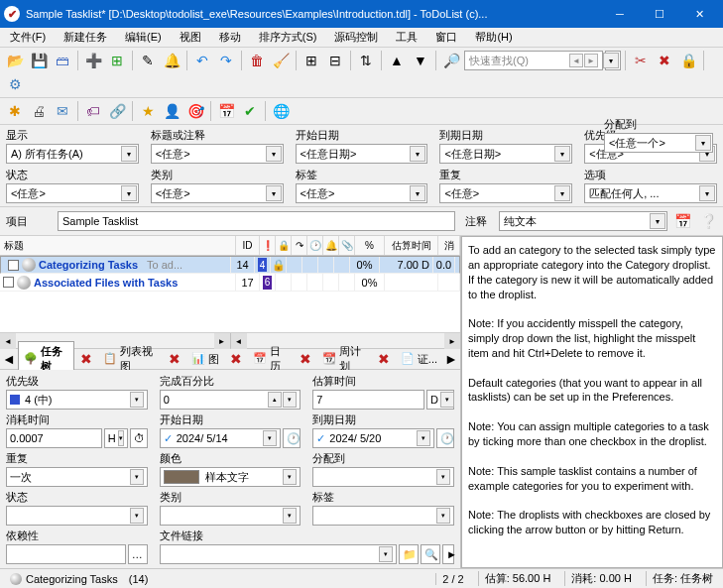 The width and height of the screenshot is (723, 588). I want to click on tab-close-2: ✖, so click(175, 359).